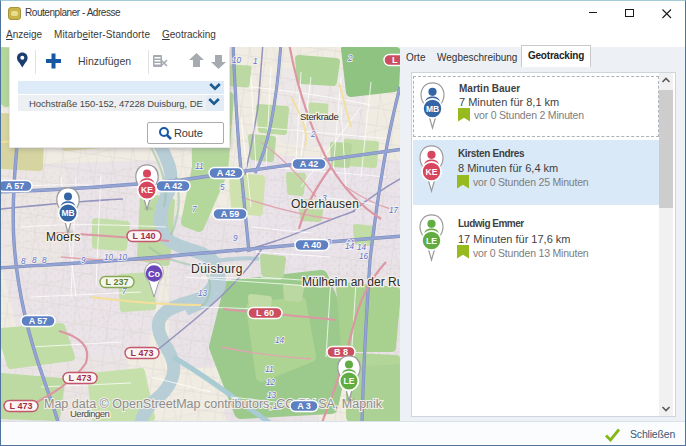 Image resolution: width=686 pixels, height=446 pixels. Describe the element at coordinates (217, 269) in the screenshot. I see `svg-text: Duisburg` at that location.